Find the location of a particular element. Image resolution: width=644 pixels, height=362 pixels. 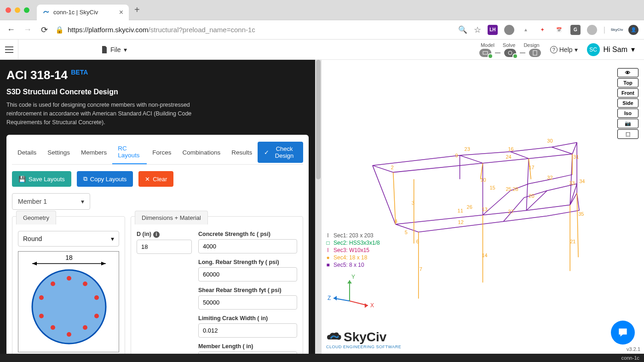

extension-g-icon: G is located at coordinates (575, 30).